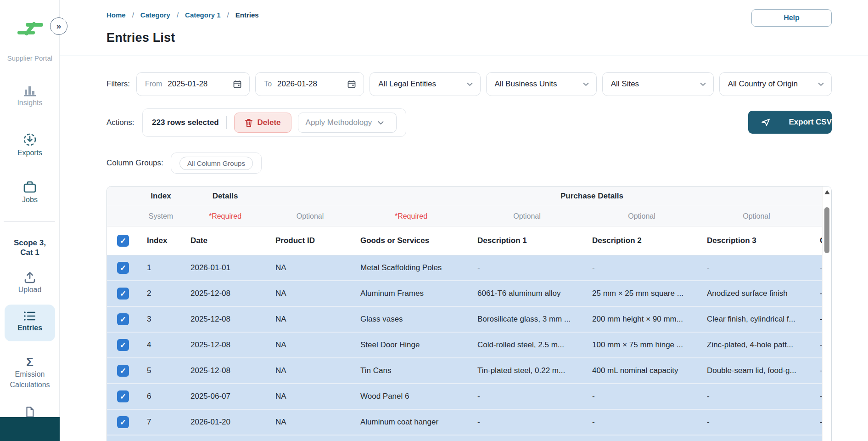 The image size is (868, 441). I want to click on bottom-dark-panel, so click(30, 429).